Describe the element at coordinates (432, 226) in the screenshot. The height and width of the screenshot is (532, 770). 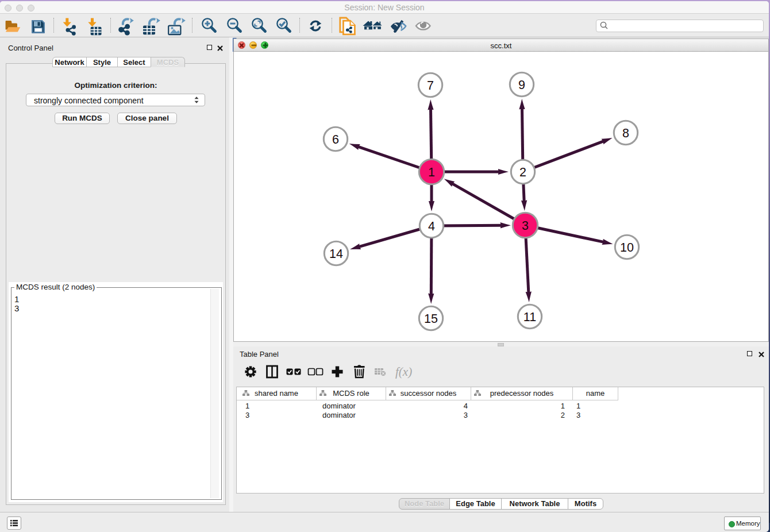
I see `svg-text: 4` at that location.